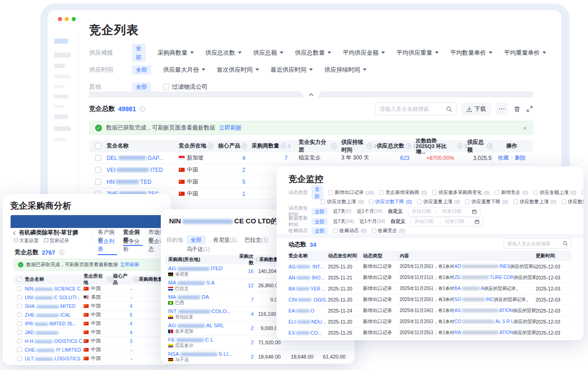 The width and height of the screenshot is (588, 370). Describe the element at coordinates (142, 182) in the screenshot. I see `company-name-link: HNTED` at that location.